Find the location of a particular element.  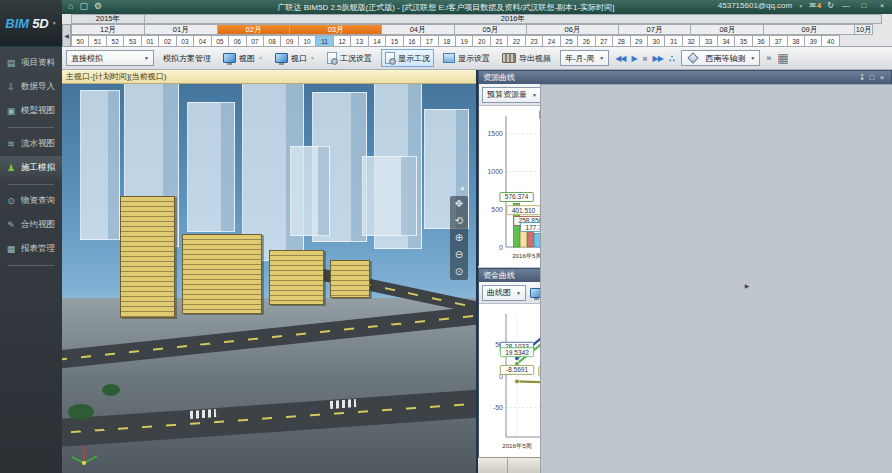

timeline-week-cell: 28 is located at coordinates (621, 41).